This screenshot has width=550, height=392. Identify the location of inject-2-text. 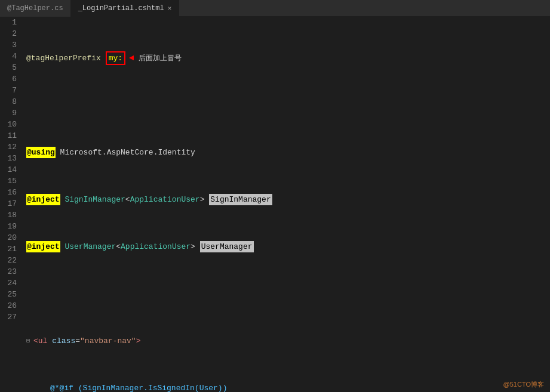
(63, 247).